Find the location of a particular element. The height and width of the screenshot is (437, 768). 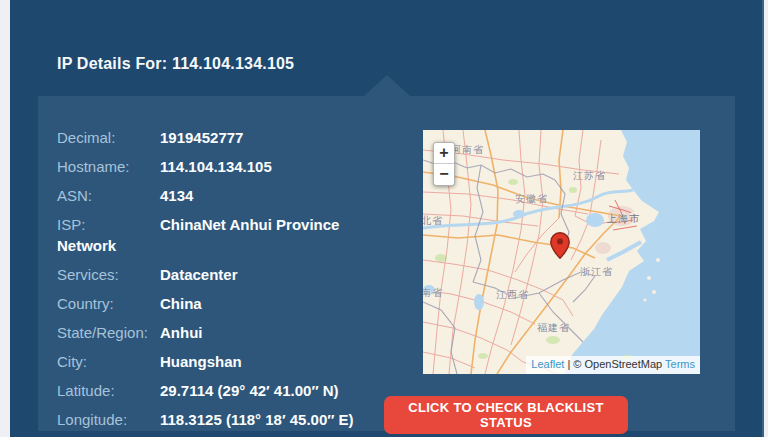

detail-value: 114.104.134.105 is located at coordinates (216, 166).